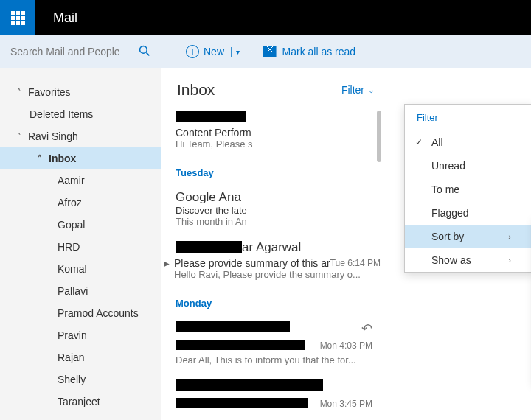 The image size is (531, 420). I want to click on menu-heading: Filter, so click(468, 118).